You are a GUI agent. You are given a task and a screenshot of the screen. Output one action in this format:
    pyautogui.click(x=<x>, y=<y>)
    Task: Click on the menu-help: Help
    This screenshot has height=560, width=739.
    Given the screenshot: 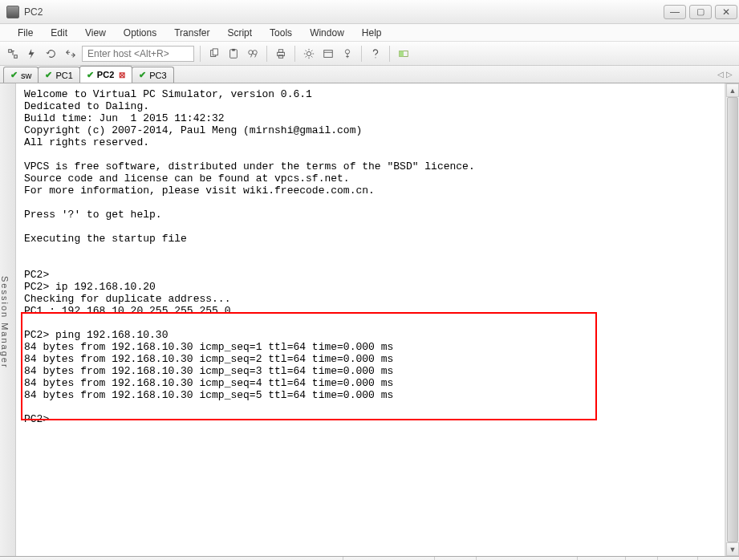 What is the action you would take?
    pyautogui.click(x=372, y=33)
    